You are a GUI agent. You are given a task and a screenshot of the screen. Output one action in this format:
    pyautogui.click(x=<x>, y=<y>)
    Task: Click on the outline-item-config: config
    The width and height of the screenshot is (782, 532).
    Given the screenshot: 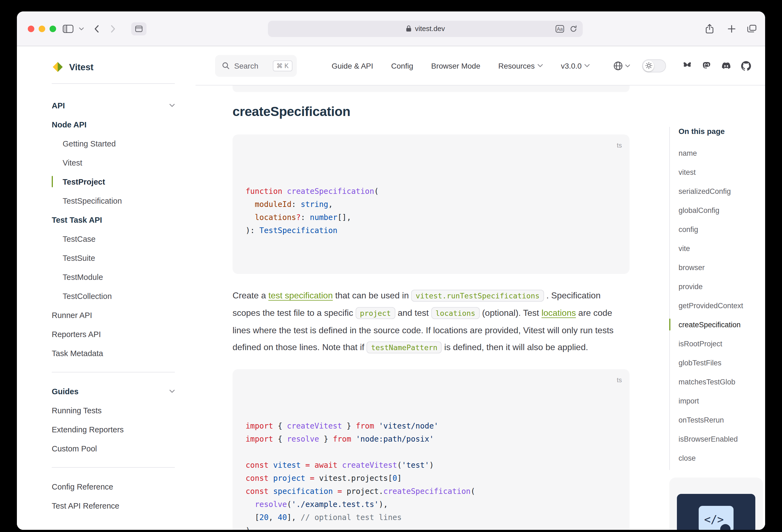 What is the action you would take?
    pyautogui.click(x=717, y=229)
    